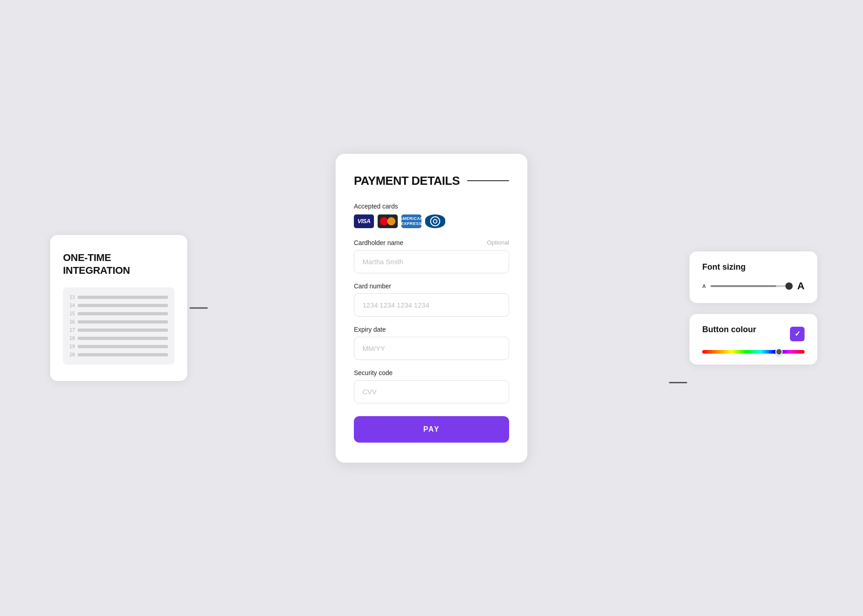  I want to click on font-slider-track, so click(752, 286).